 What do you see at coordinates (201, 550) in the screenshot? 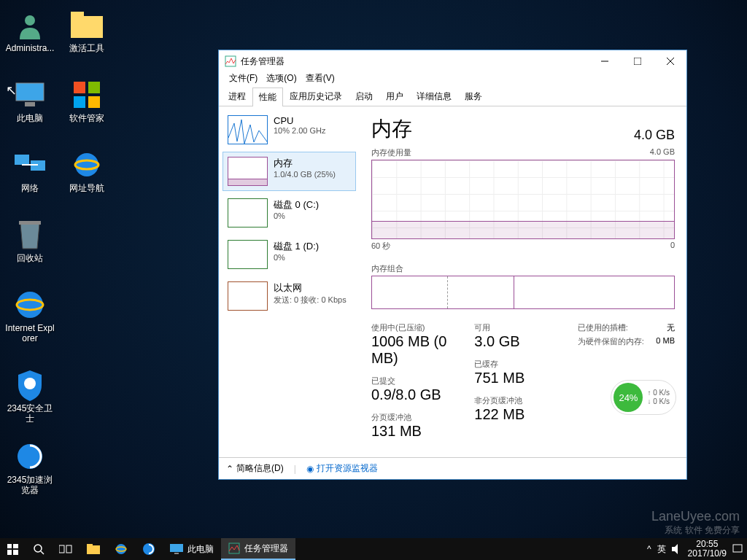
I see `taskbar-item-label: 此电脑` at bounding box center [201, 550].